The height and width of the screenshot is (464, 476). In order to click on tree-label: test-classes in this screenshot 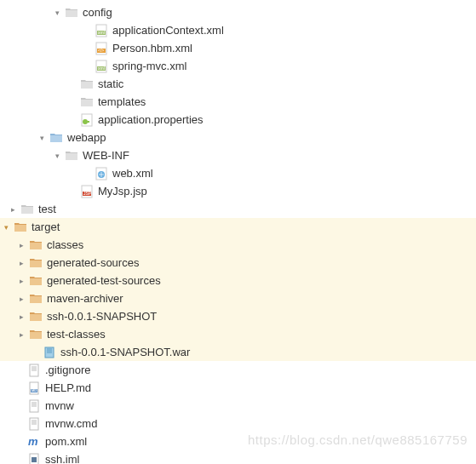, I will do `click(77, 334)`.